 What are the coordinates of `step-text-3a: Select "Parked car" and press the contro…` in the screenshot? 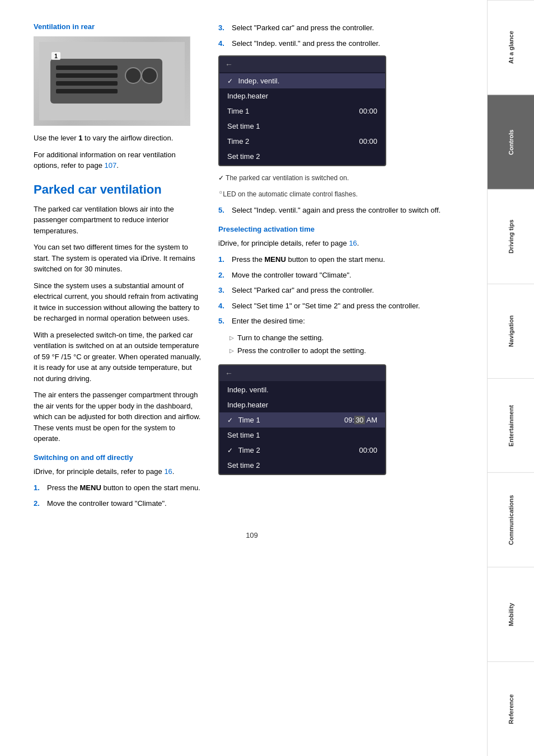 It's located at (303, 28).